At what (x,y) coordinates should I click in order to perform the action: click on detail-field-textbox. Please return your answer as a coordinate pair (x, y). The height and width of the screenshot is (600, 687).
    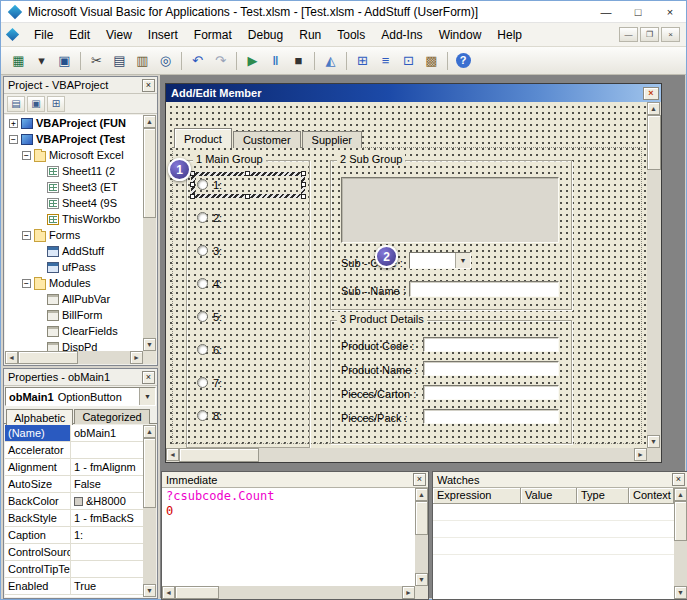
    Looking at the image, I should click on (491, 368).